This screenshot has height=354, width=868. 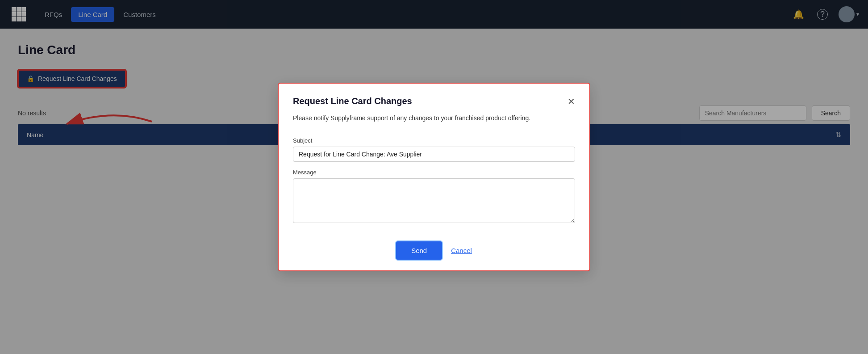 What do you see at coordinates (434, 122) in the screenshot?
I see `modal-description: Please notify Supplyframe support of any…` at bounding box center [434, 122].